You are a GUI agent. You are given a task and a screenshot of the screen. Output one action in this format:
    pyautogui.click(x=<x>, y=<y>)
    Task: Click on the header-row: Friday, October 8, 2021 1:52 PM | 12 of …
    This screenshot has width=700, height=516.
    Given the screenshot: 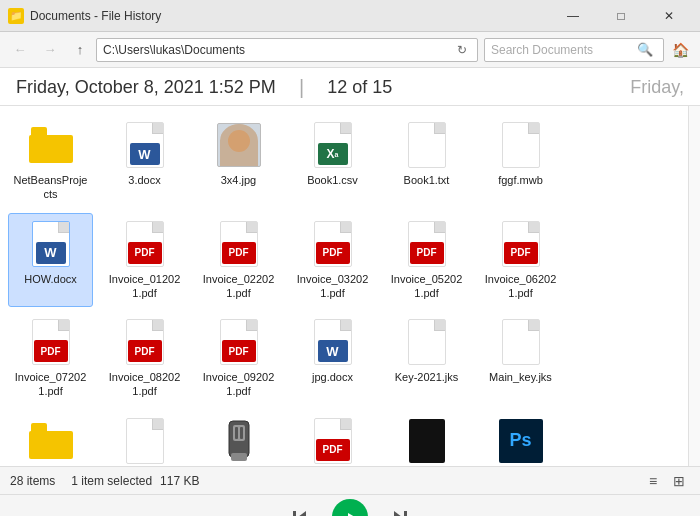 What is the action you would take?
    pyautogui.click(x=350, y=87)
    